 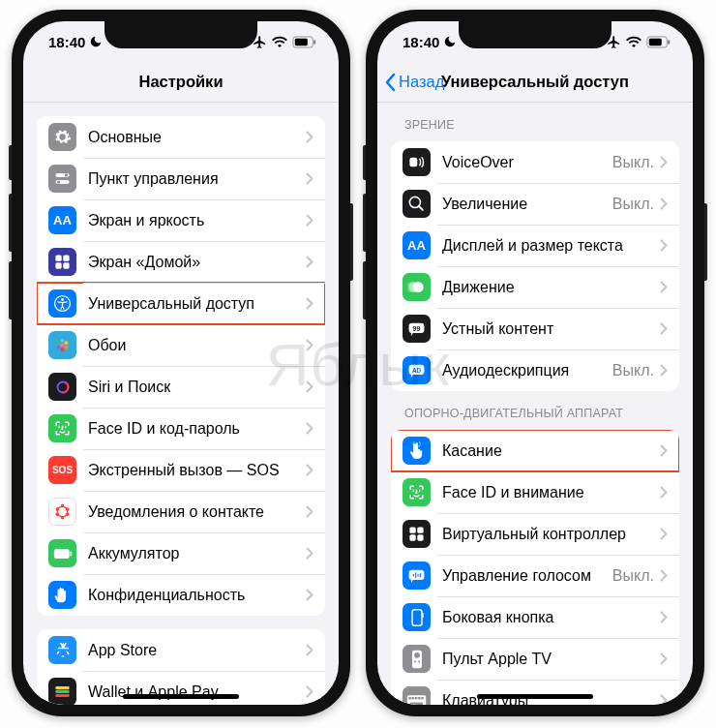 I want to click on row-label: Дисплей и размер текста, so click(x=552, y=246).